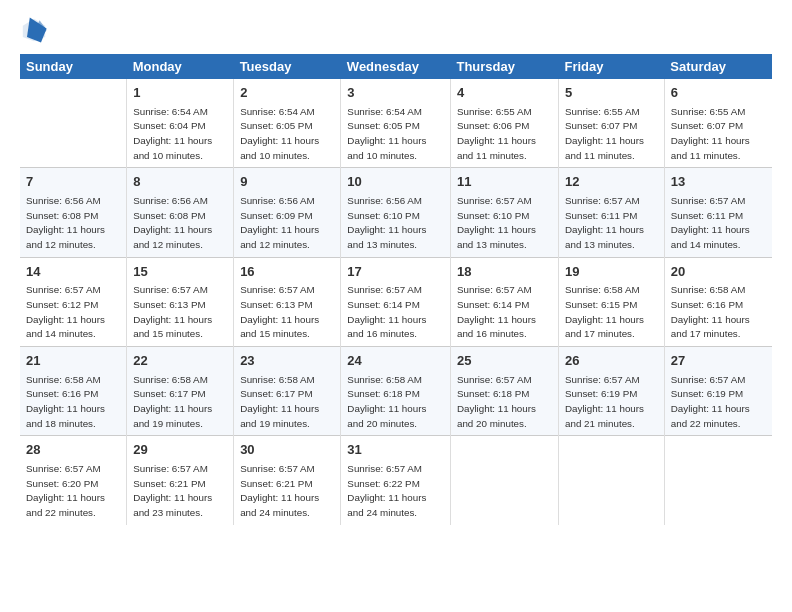  What do you see at coordinates (496, 402) in the screenshot?
I see `day-info: Sunrise: 6:57 AM Sunset: 6:18 PM Dayligh…` at bounding box center [496, 402].